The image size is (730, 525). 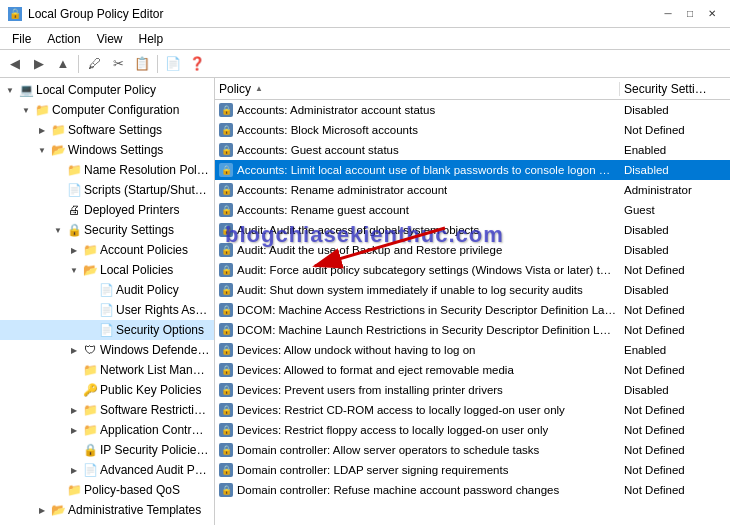 What do you see at coordinates (107, 170) in the screenshot?
I see `tree-item-name-resolution: 📁Name Resolution Policy` at bounding box center [107, 170].